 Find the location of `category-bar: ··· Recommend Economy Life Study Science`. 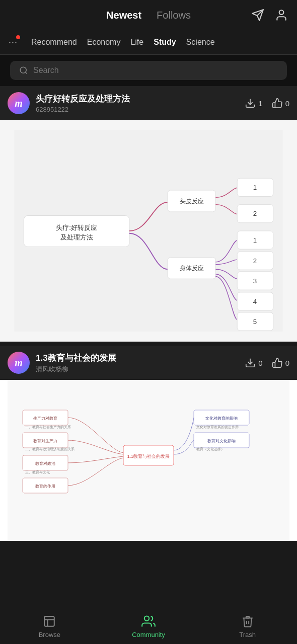

category-bar: ··· Recommend Economy Life Study Science is located at coordinates (148, 42).